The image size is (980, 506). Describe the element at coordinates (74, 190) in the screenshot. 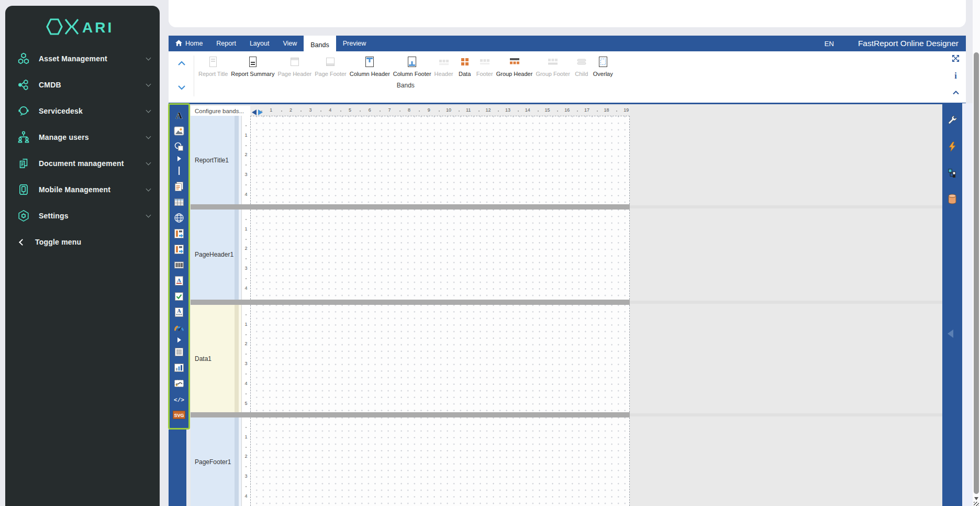

I see `sidebar-item-label: Mobile Management` at that location.